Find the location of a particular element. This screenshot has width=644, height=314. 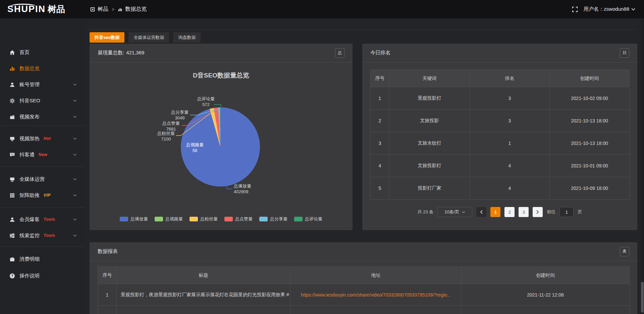

goto-unit-label: 页 is located at coordinates (580, 212).